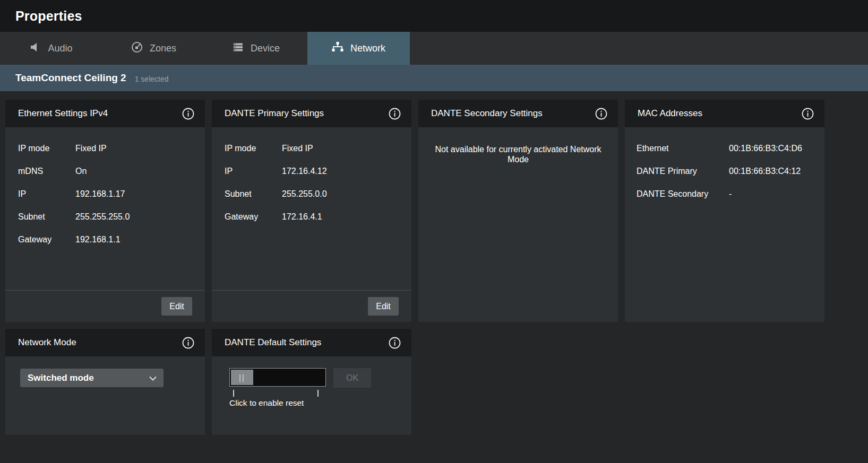  What do you see at coordinates (312, 194) in the screenshot?
I see `setting-row: Subnet 255.255.0.0` at bounding box center [312, 194].